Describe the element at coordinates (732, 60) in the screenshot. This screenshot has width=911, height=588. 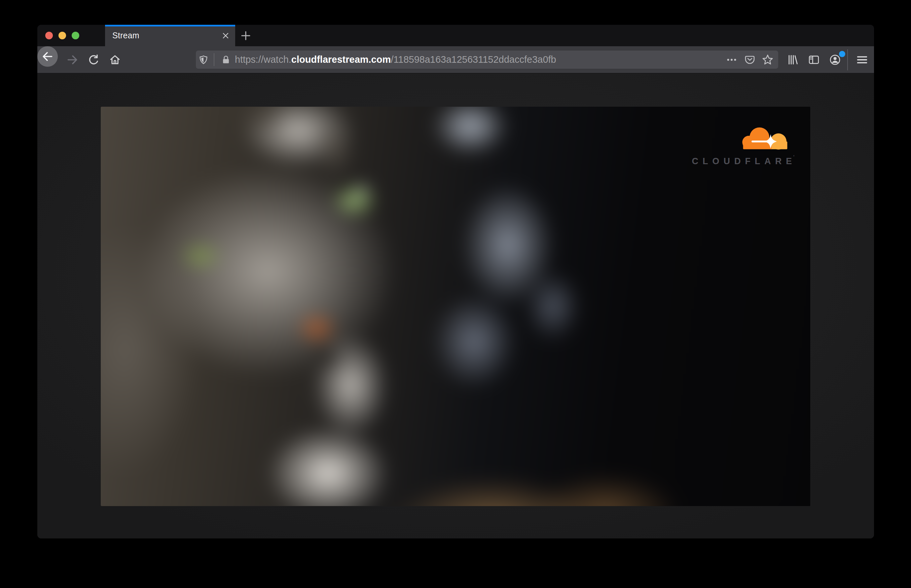
I see `page-actions-button` at that location.